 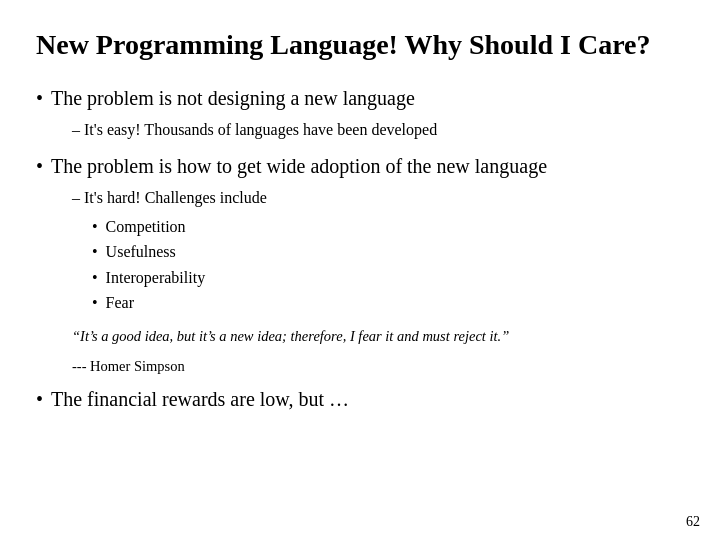 What do you see at coordinates (388, 252) in the screenshot?
I see `list-item: • Usefulness` at bounding box center [388, 252].